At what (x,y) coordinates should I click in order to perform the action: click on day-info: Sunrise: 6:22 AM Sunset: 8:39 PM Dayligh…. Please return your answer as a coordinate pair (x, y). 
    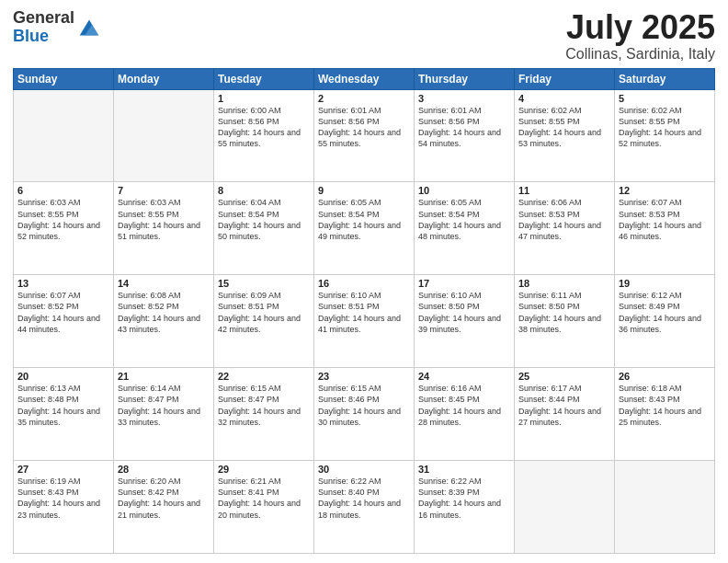
    Looking at the image, I should click on (464, 499).